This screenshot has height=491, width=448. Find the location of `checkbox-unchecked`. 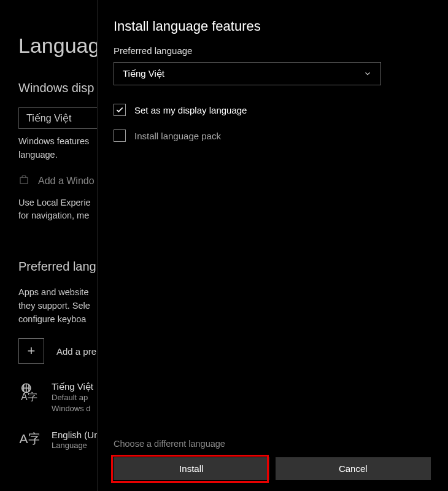

checkbox-unchecked is located at coordinates (120, 136).